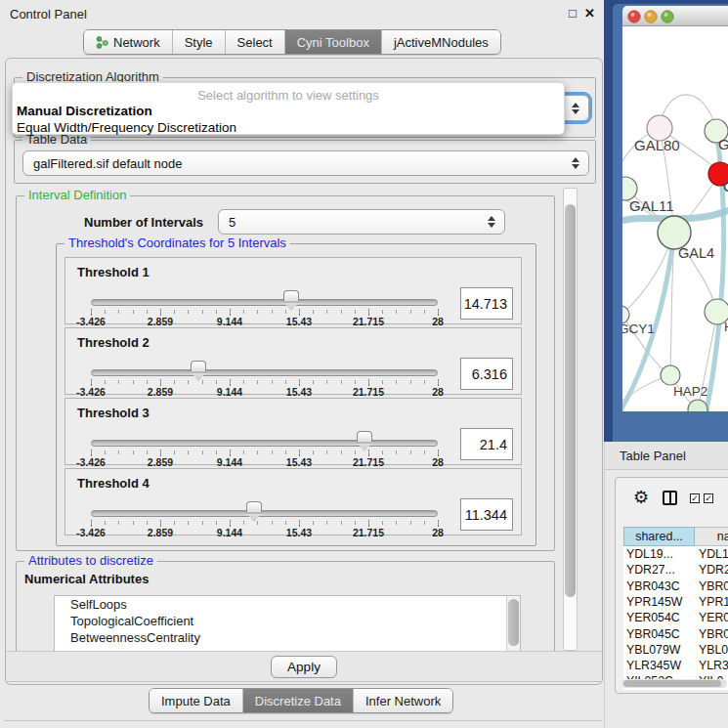 This screenshot has width=728, height=728. I want to click on cyni-bottom-tabbar: Impute Data Discretize Data Infer Networ…, so click(301, 701).